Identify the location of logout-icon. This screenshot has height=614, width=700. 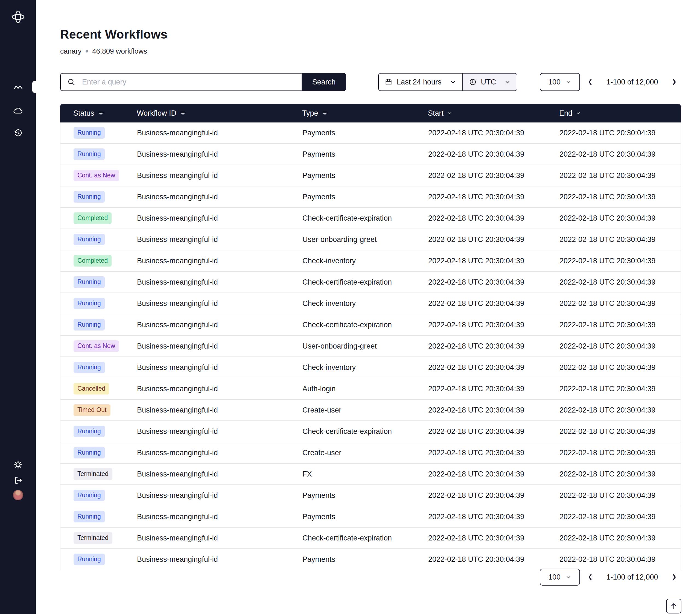
(18, 480).